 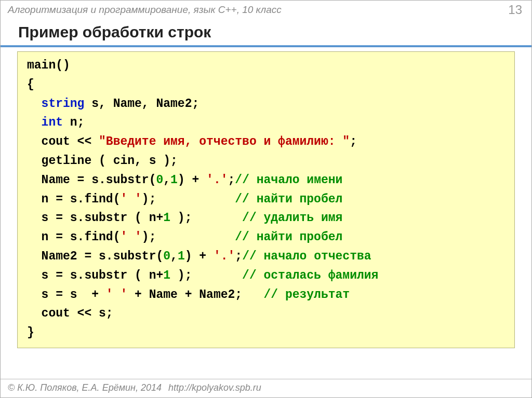 What do you see at coordinates (307, 256) in the screenshot?
I see `comment: // начало отчества` at bounding box center [307, 256].